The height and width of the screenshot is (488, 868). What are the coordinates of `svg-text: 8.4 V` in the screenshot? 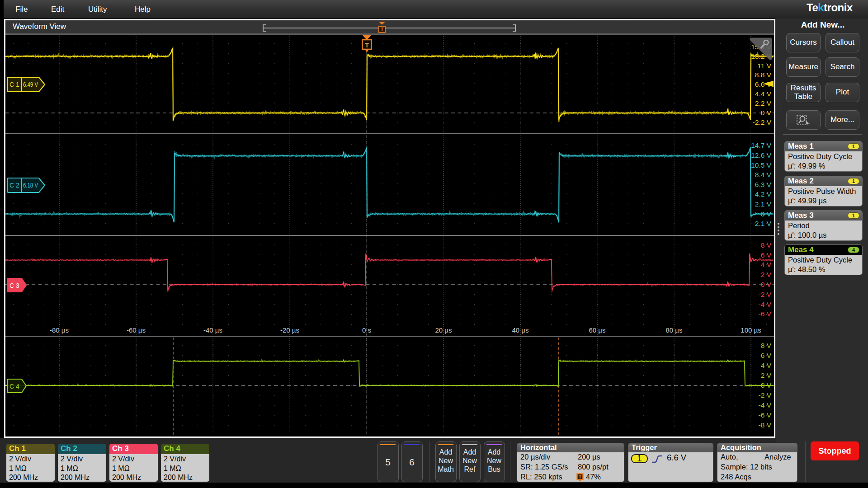 It's located at (763, 174).